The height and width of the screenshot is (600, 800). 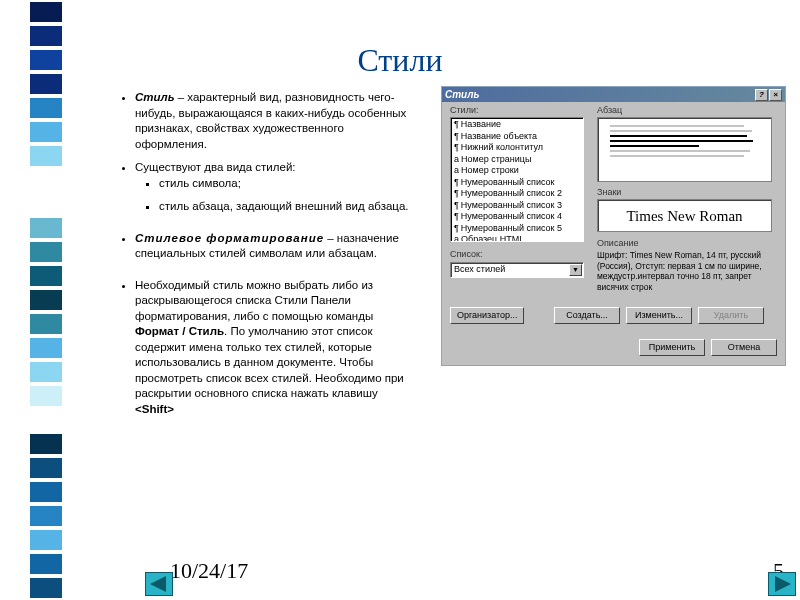 What do you see at coordinates (731, 316) in the screenshot?
I see `delete-button: Удалить` at bounding box center [731, 316].